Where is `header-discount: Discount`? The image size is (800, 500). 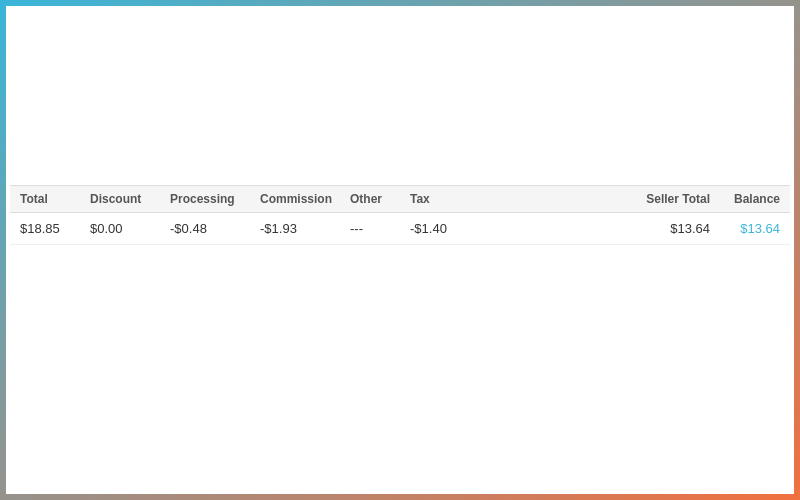
header-discount: Discount is located at coordinates (130, 199).